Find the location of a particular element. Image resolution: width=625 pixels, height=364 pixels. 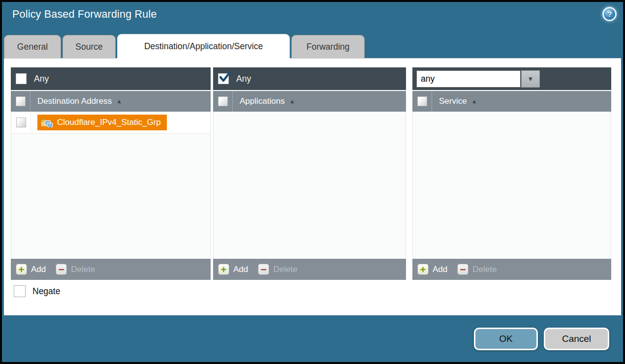

row-checkbox-gutter is located at coordinates (21, 122).